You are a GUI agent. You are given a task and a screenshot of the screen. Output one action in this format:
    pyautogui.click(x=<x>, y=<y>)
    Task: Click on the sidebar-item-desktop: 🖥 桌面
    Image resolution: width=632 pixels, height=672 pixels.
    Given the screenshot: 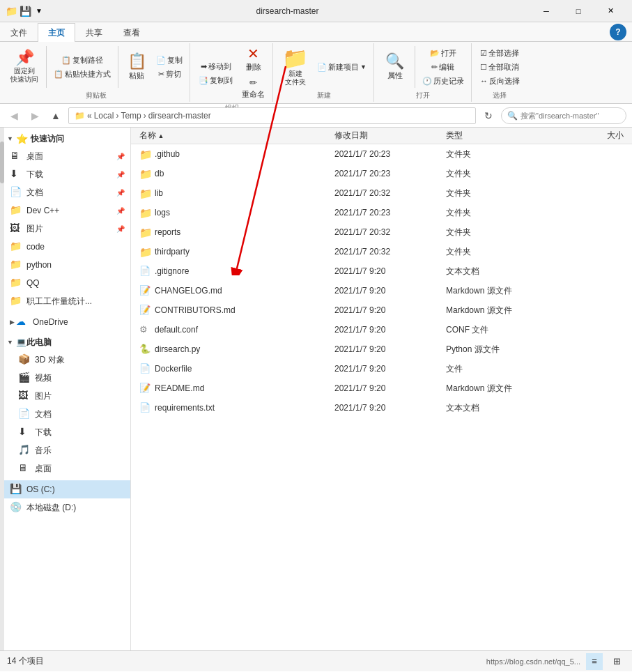 What is the action you would take?
    pyautogui.click(x=71, y=468)
    